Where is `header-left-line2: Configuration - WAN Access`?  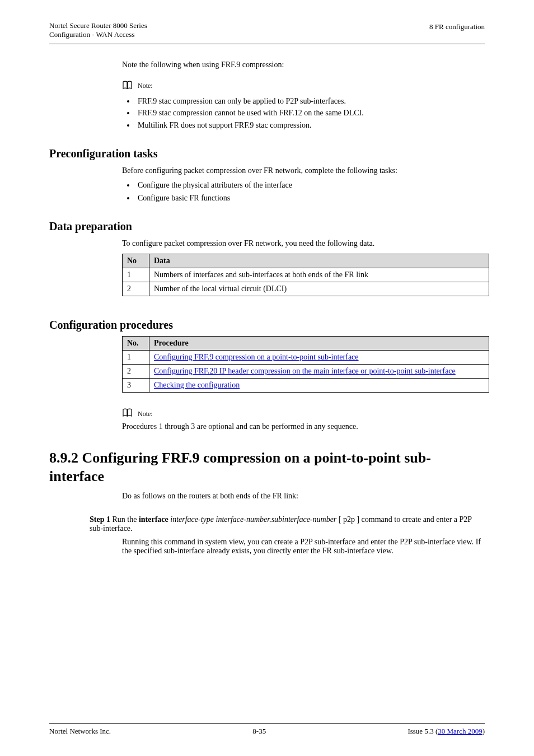
header-left-line2: Configuration - WAN Access is located at coordinates (99, 35).